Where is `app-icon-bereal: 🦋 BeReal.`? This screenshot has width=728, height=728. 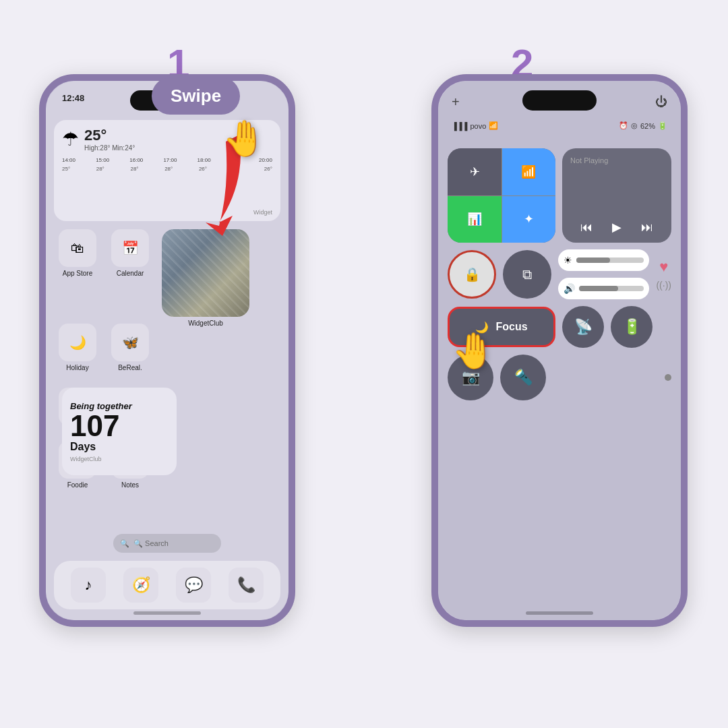 app-icon-bereal: 🦋 BeReal. is located at coordinates (130, 348).